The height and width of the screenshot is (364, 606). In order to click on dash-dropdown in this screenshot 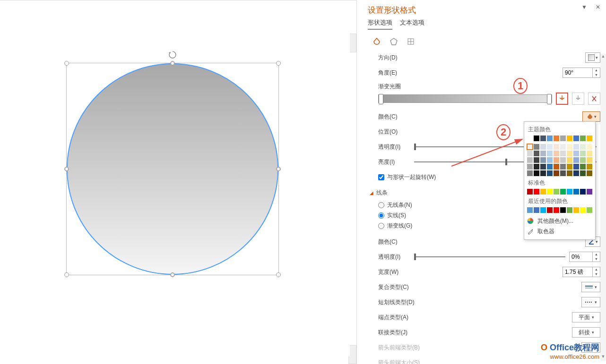, I will do `click(591, 302)`.